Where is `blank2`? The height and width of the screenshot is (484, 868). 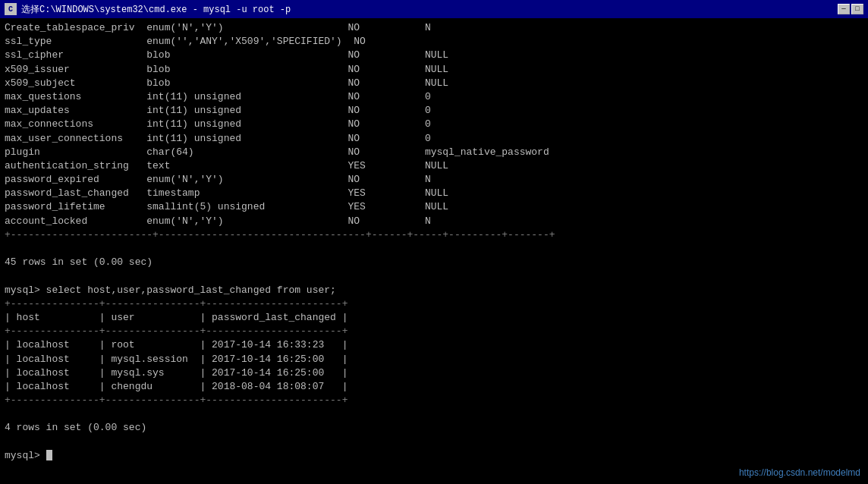
blank2 is located at coordinates (434, 414).